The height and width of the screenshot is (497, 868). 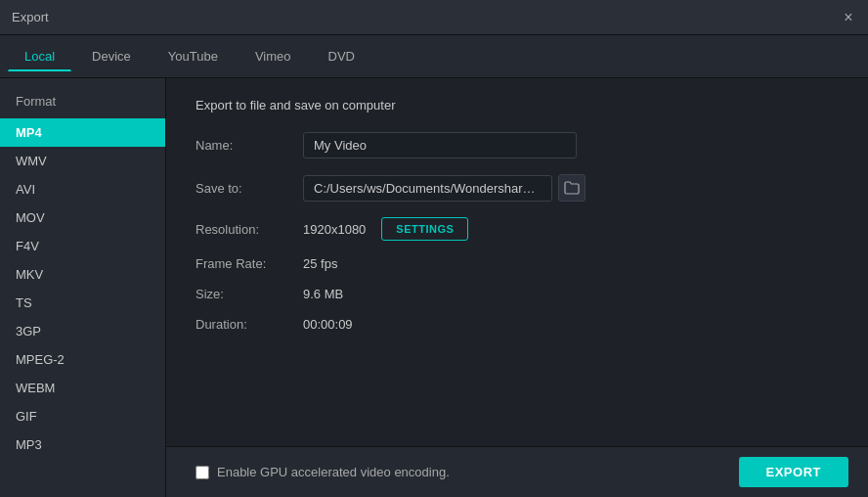 I want to click on sidebar-item-mp4: MP4, so click(x=82, y=133).